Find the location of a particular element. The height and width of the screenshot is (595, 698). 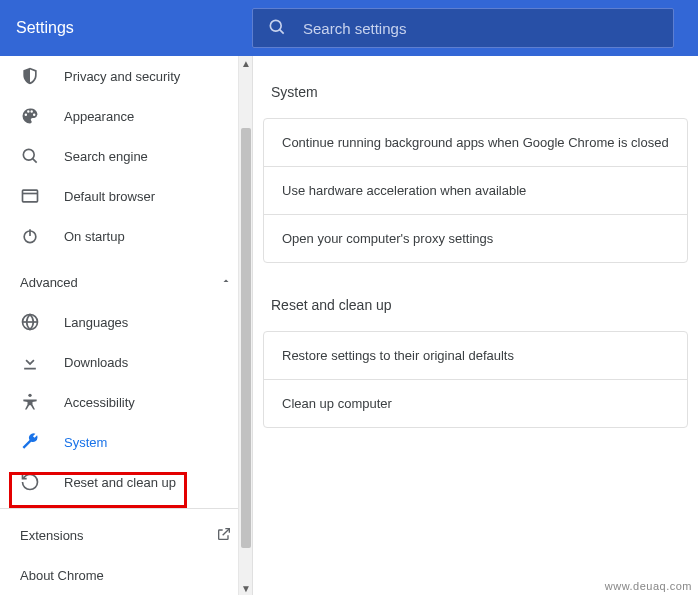

advanced-label: Advanced is located at coordinates (49, 282).